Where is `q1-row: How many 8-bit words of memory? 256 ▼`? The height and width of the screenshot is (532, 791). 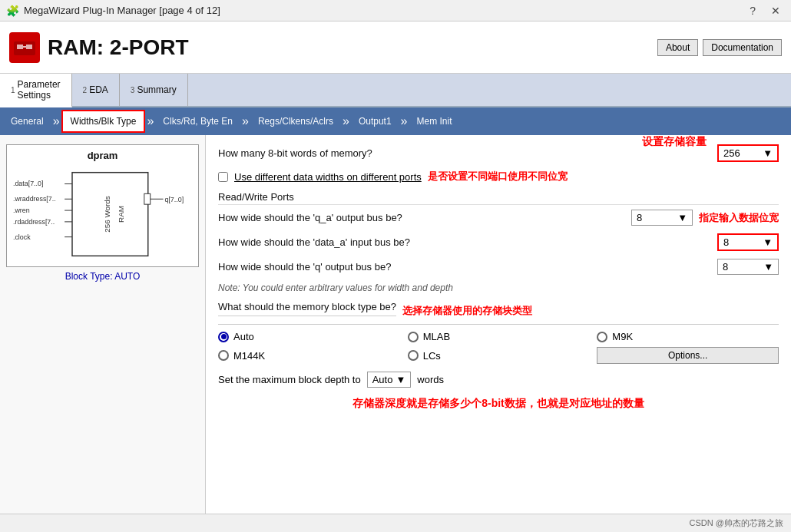 q1-row: How many 8-bit words of memory? 256 ▼ is located at coordinates (498, 154).